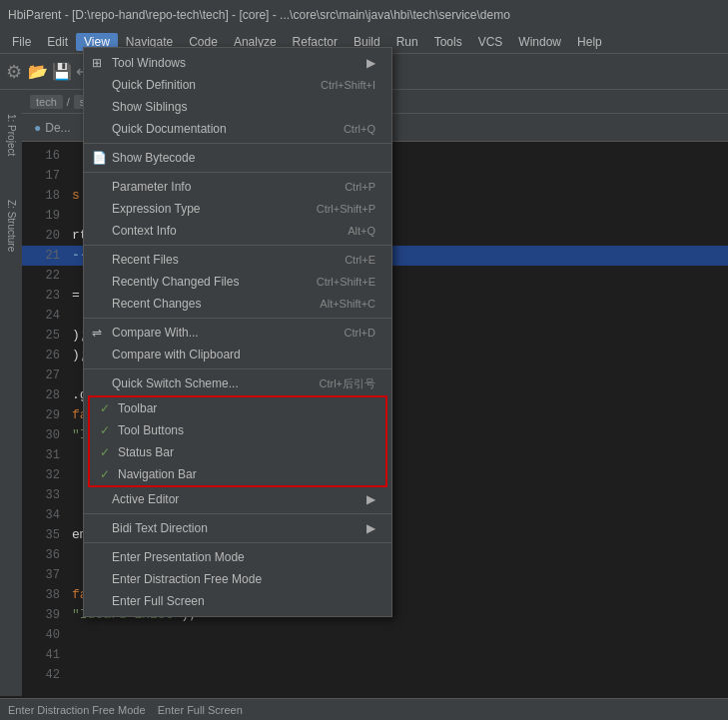  I want to click on menu-item-show-bytecode: 📄 Show Bytecode, so click(238, 158).